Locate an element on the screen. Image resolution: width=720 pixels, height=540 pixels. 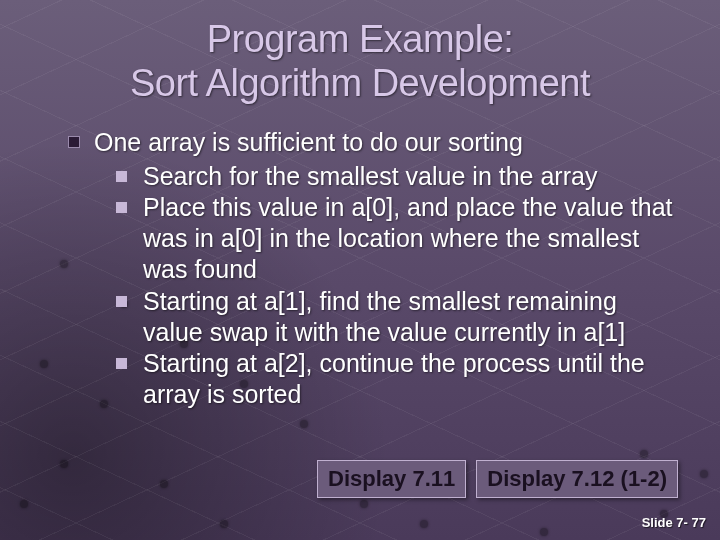
sub-point-text: Search for the smallest value in the arr… is located at coordinates (370, 176).